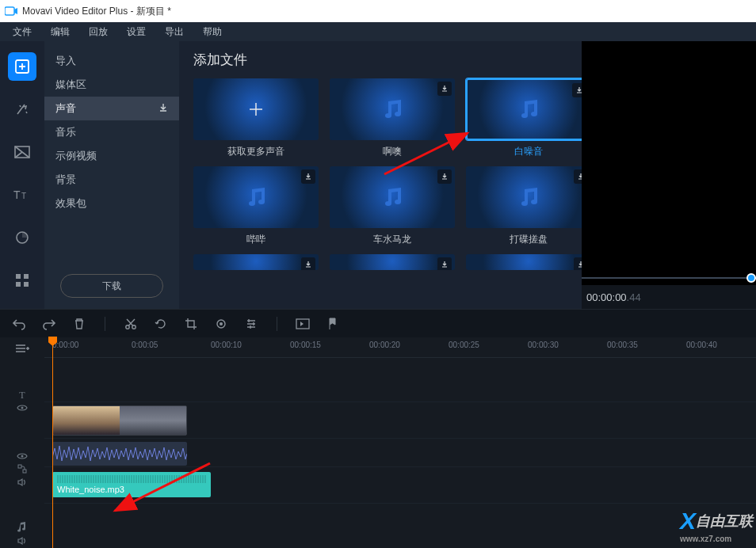 The width and height of the screenshot is (756, 548). What do you see at coordinates (378, 323) in the screenshot?
I see `timeline-toolbar` at bounding box center [378, 323].